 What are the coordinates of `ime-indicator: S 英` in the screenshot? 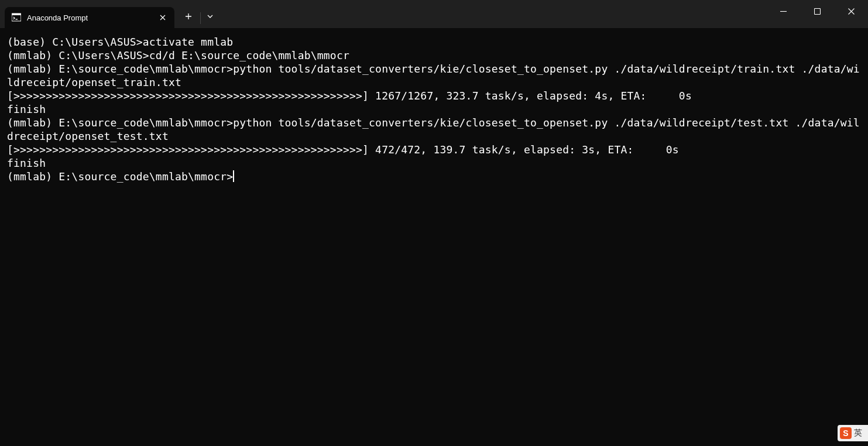 It's located at (853, 433).